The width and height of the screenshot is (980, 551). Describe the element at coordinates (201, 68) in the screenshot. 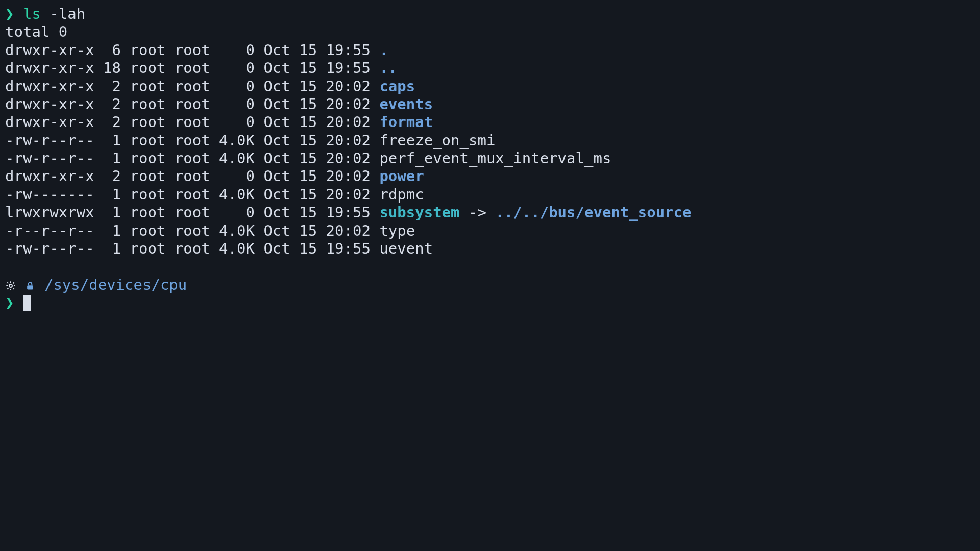

I see `listing-row: drwxr-xr-x 18 root root 0 Oct 15 19:55 .…` at that location.